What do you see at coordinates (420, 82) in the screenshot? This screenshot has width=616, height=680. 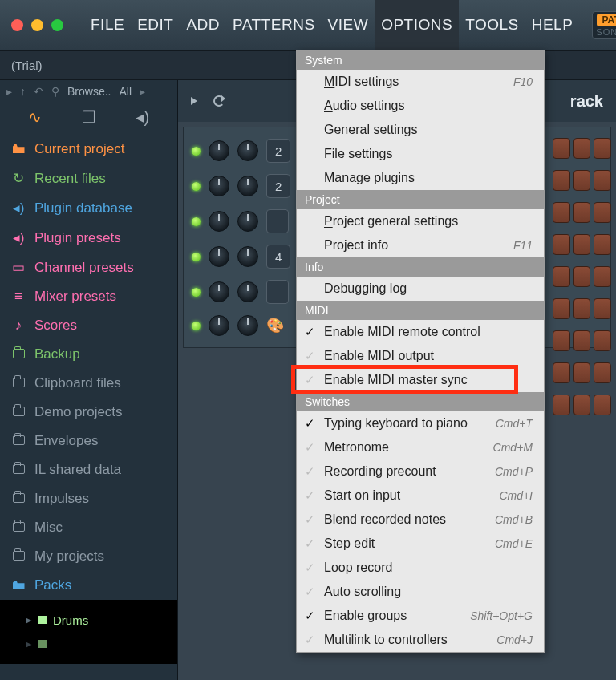 I see `menu-item: MIDI settingsF10` at bounding box center [420, 82].